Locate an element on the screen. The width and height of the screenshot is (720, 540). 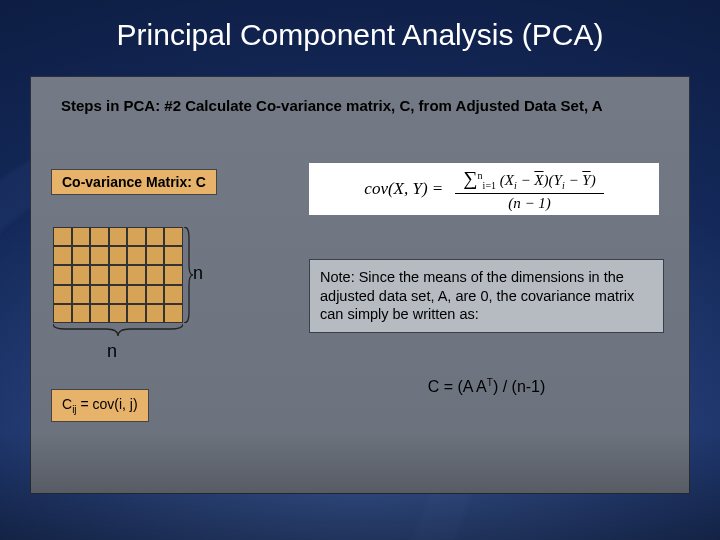
cij-rest: = cov(i, j) is located at coordinates (108, 404).